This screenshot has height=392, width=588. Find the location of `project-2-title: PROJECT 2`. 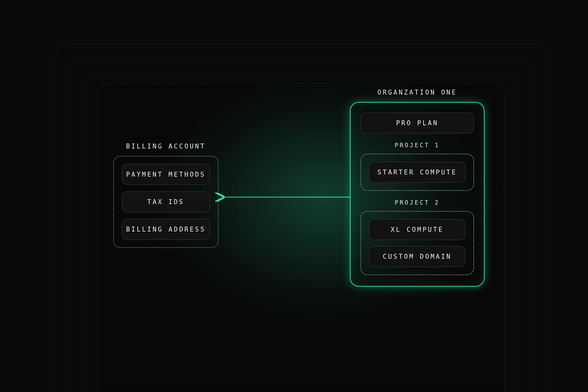

project-2-title: PROJECT 2 is located at coordinates (417, 202).